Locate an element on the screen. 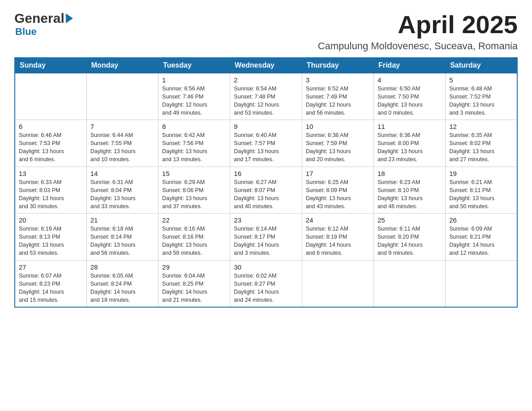  calendar-week-row: 27Sunrise: 6:07 AM Sunset: 8:23 PM Dayli… is located at coordinates (266, 284).